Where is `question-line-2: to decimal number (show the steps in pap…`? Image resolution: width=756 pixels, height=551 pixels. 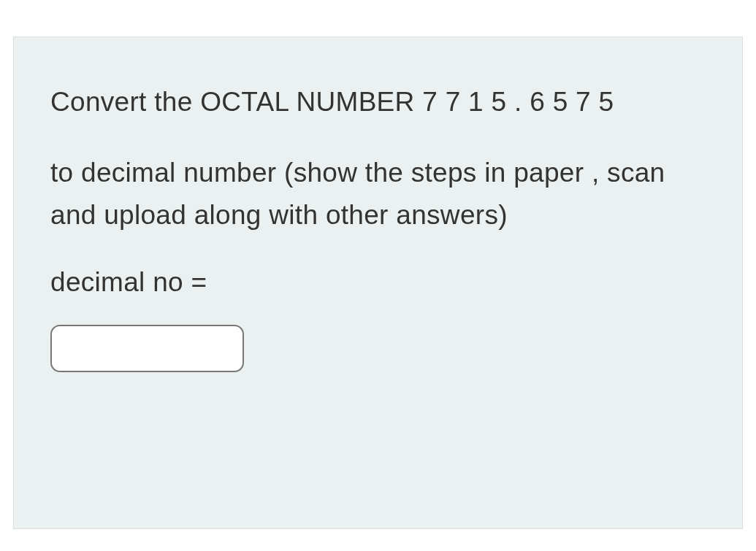
question-line-2: to decimal number (show the steps in pap… is located at coordinates (378, 194).